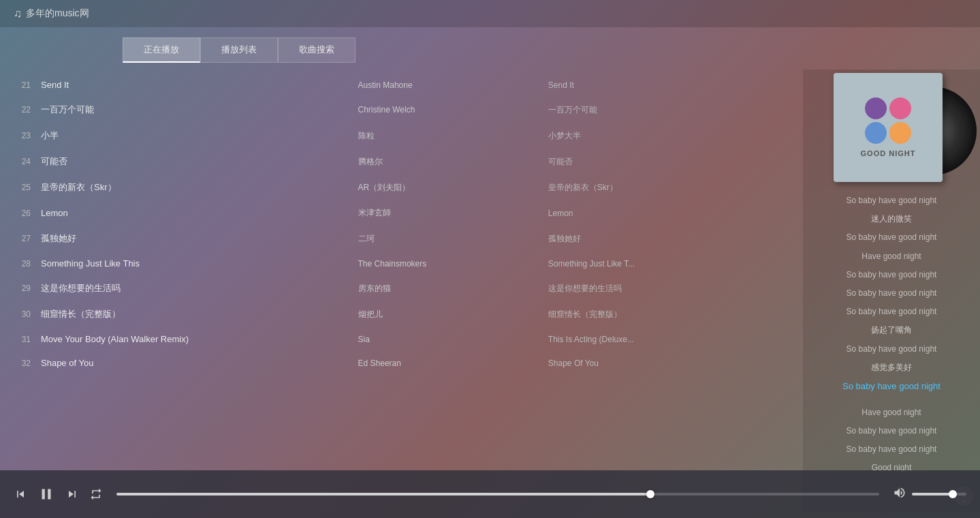 This screenshot has width=980, height=518. Describe the element at coordinates (891, 350) in the screenshot. I see `lyrics-container: So baby have good night迷人的微笑So baby have…` at that location.